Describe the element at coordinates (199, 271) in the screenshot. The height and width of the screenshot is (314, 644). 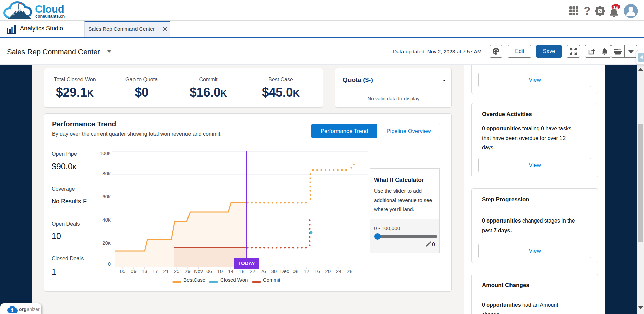
I see `svg-text: Nov` at that location.